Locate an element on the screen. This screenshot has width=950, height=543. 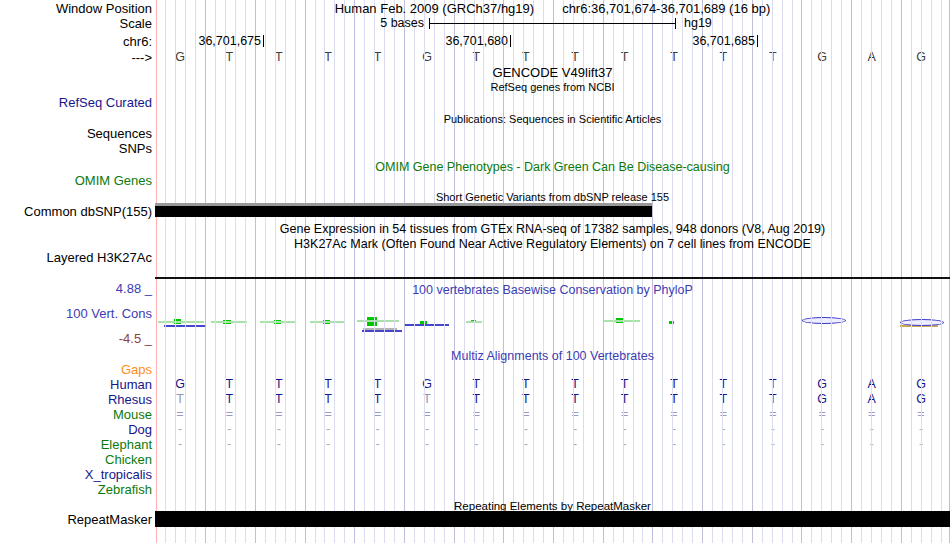
track-subtitle-dbsnp: Short Genetic Variants from dbSNP releas… is located at coordinates (552, 197).